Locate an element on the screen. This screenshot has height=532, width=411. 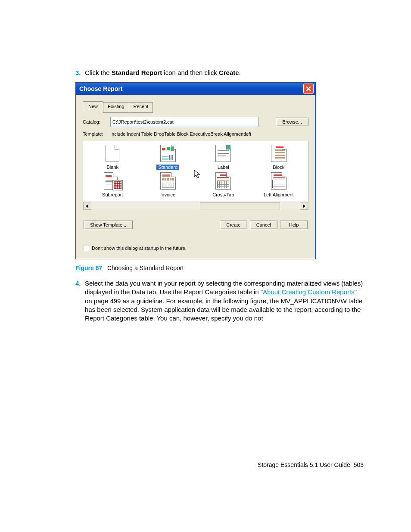
template-leftalign-label: Left Alignment is located at coordinates (279, 195).